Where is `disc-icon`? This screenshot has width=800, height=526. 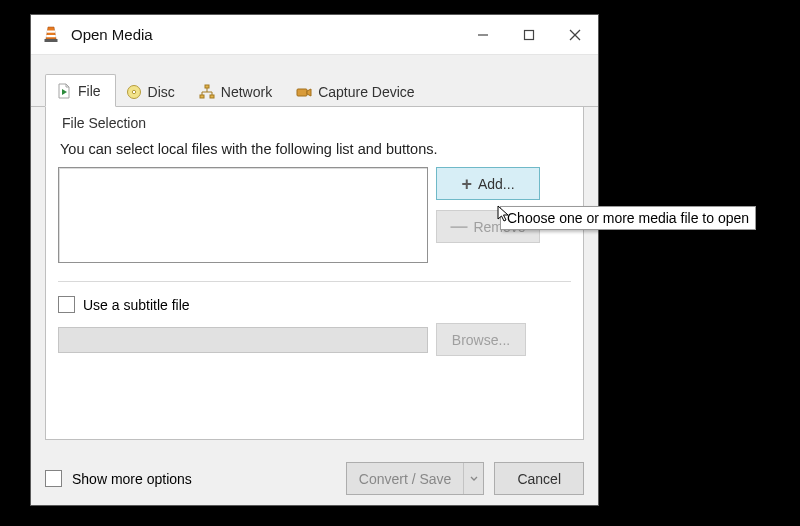
disc-icon is located at coordinates (134, 92).